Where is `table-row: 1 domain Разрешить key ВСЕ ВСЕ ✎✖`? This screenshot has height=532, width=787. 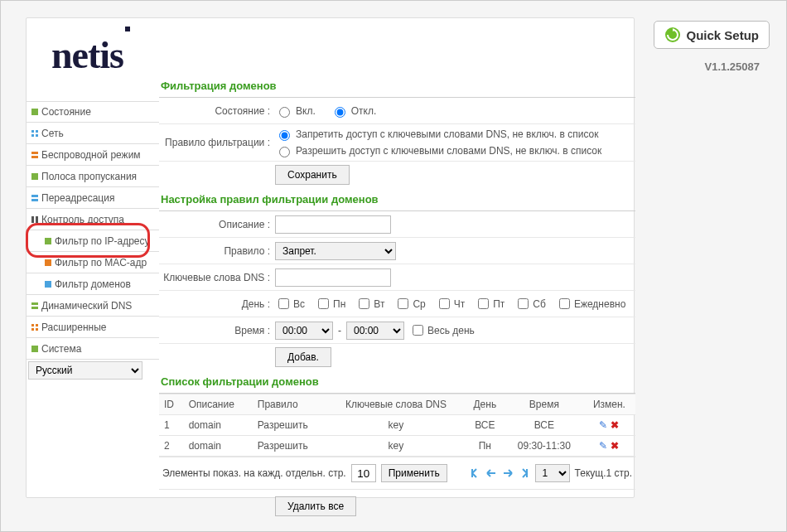
table-row: 1 domain Разрешить key ВСЕ ВСЕ ✎✖ is located at coordinates (398, 426).